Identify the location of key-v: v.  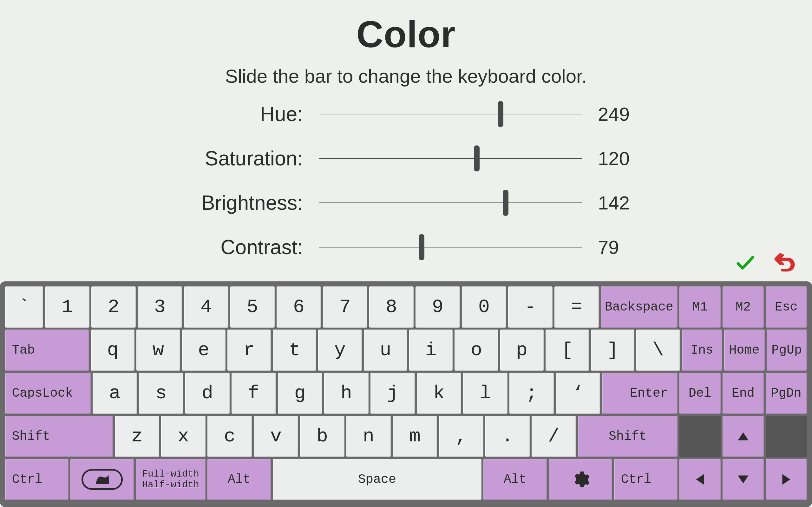
(276, 437).